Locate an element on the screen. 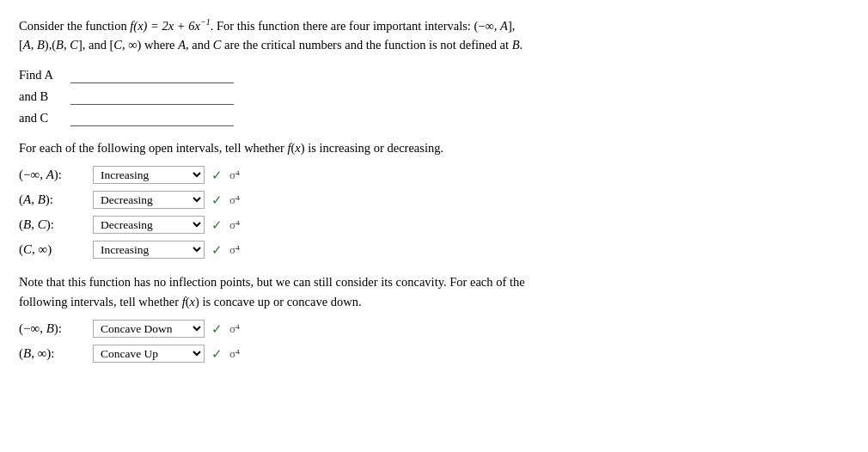 The image size is (868, 452). interval-select-3: Increasing Decreasing is located at coordinates (149, 225).